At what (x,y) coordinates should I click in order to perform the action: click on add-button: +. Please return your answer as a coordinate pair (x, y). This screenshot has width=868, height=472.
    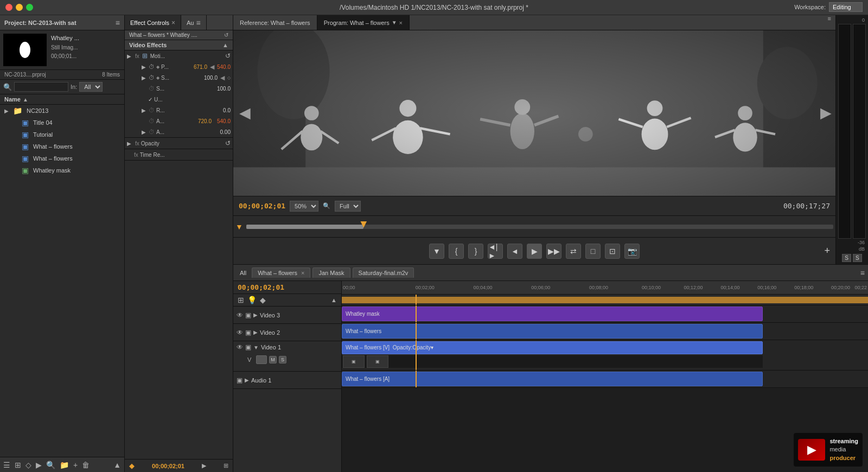
    Looking at the image, I should click on (827, 251).